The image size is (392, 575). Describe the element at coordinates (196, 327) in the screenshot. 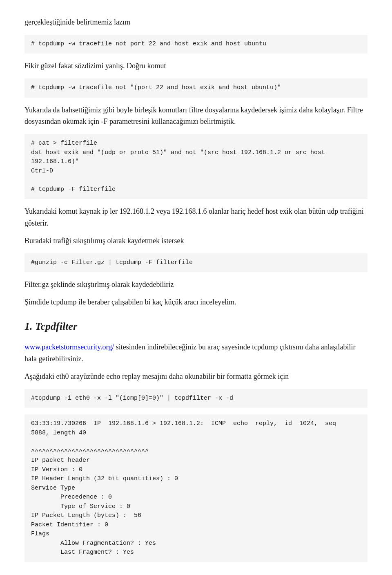

I see `section1-title: 1. Tcpdfilter` at that location.